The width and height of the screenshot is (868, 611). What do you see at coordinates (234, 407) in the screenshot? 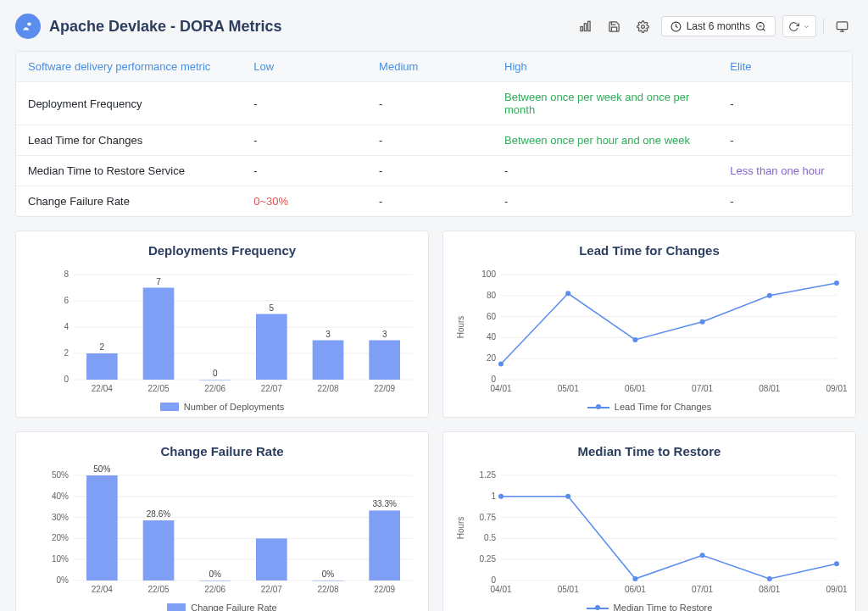
I see `legend-label: Number of Deployments` at bounding box center [234, 407].